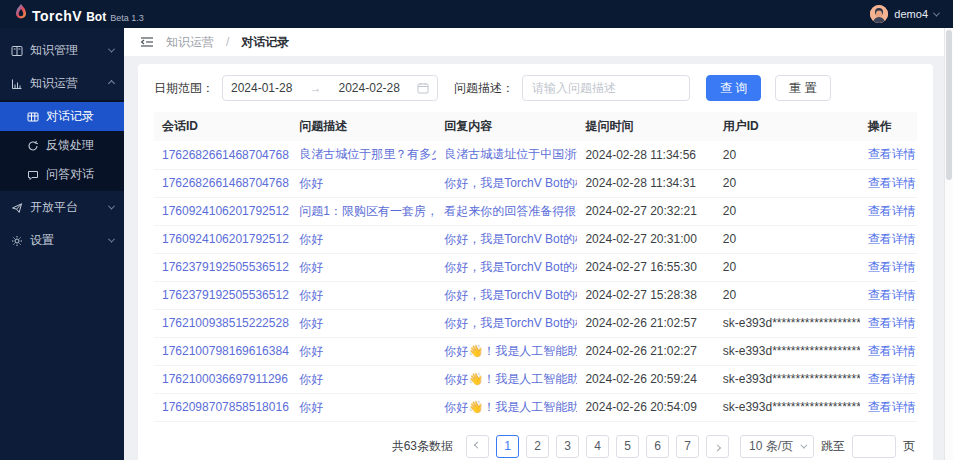  What do you see at coordinates (646, 211) in the screenshot?
I see `time-cell: 2024-02-27 20:32:21` at bounding box center [646, 211].